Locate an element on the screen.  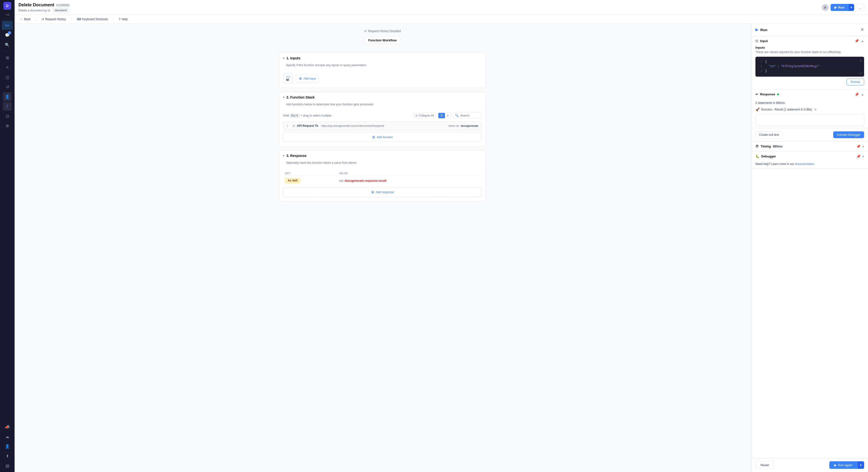
function-stack-title: 2. Function Stack is located at coordinates (301, 97).